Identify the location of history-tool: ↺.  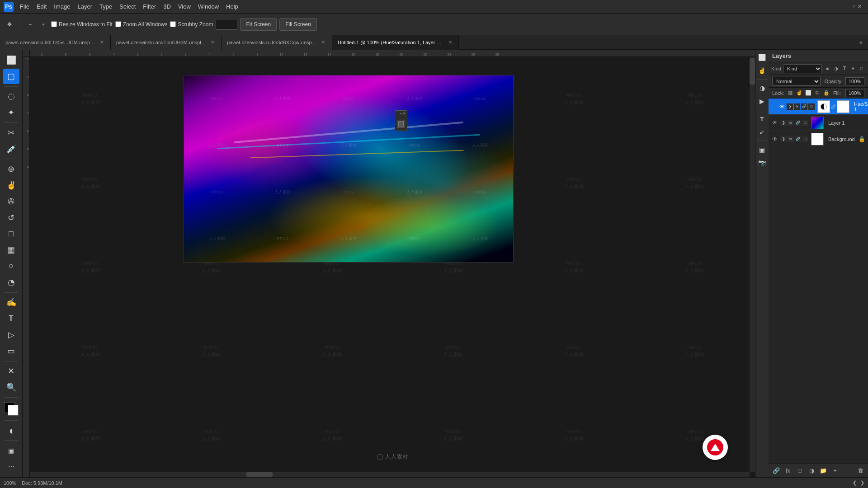
(11, 218).